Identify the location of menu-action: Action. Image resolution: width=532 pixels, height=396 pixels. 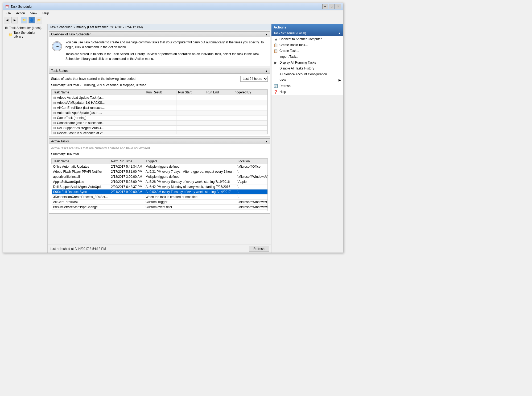
(20, 13).